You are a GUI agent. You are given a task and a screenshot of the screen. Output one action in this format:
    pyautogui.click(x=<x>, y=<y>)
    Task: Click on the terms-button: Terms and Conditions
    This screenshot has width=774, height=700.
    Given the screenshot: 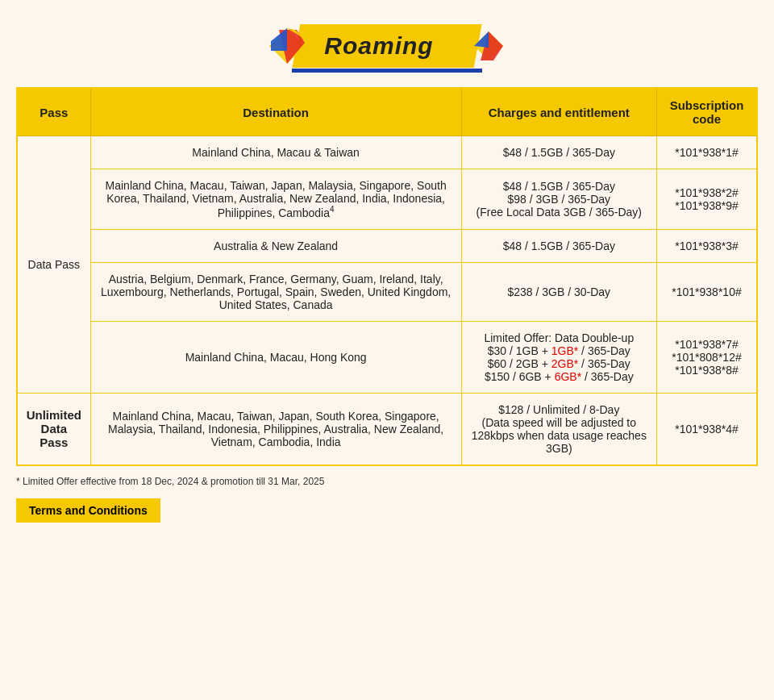 What is the action you would take?
    pyautogui.click(x=89, y=510)
    